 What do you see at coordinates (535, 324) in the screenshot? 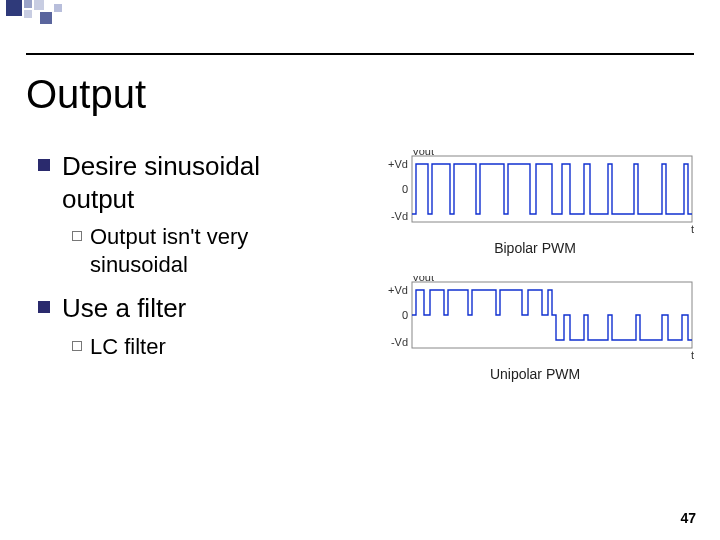
I see `figure-unipolar-pwm: Vout +Vd 0 -Vd t Unipolar PWM` at bounding box center [535, 324].